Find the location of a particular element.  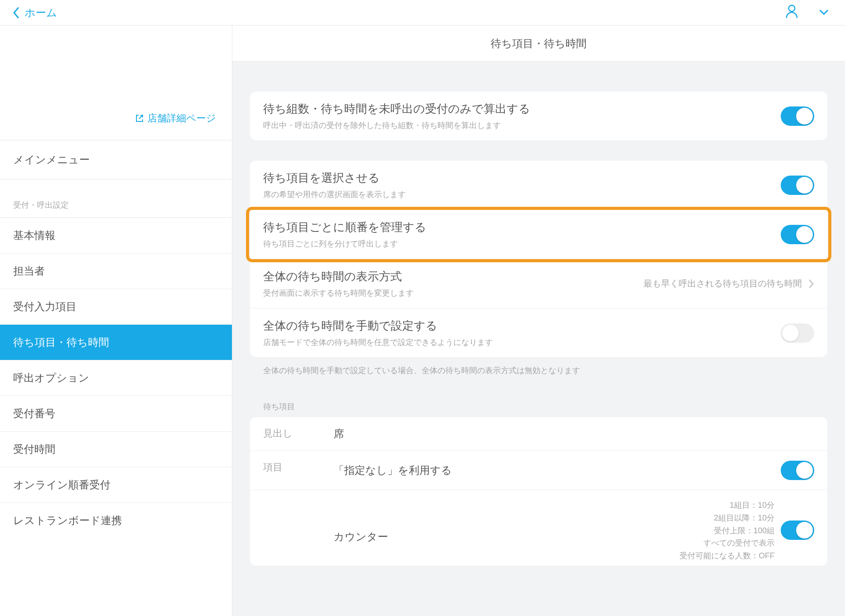

sidebar-item-restaurant-board: レストランボード連携 is located at coordinates (116, 521).